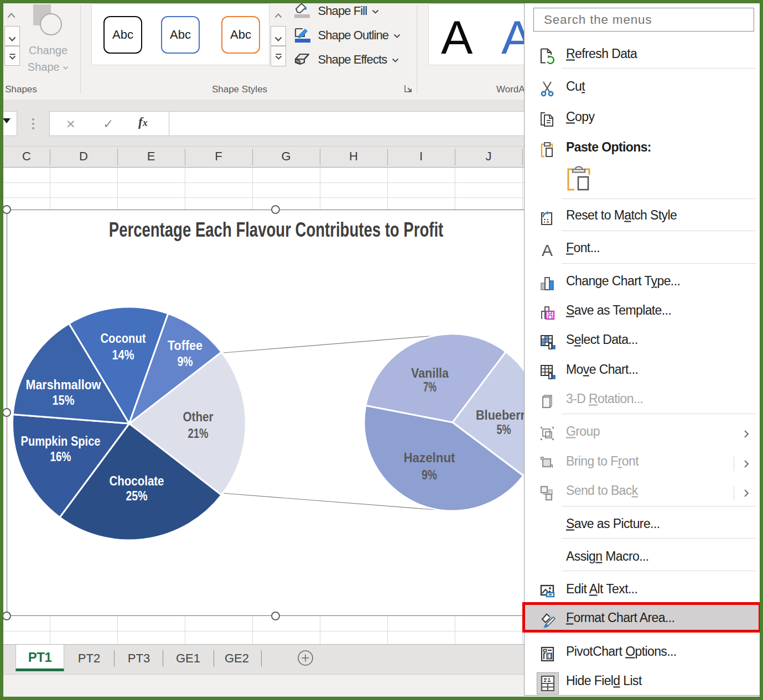 This screenshot has width=763, height=700. I want to click on svg-text: 21%, so click(198, 433).